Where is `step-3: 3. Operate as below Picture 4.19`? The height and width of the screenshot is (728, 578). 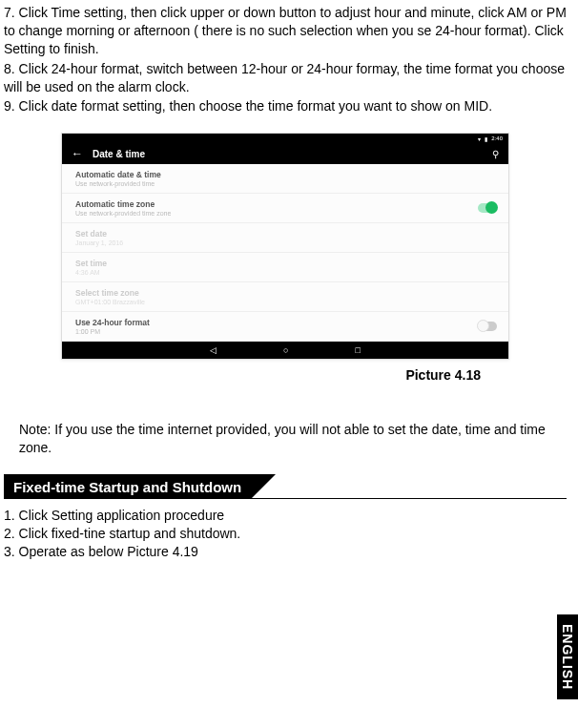
step-3: 3. Operate as below Picture 4.19 is located at coordinates (285, 551).